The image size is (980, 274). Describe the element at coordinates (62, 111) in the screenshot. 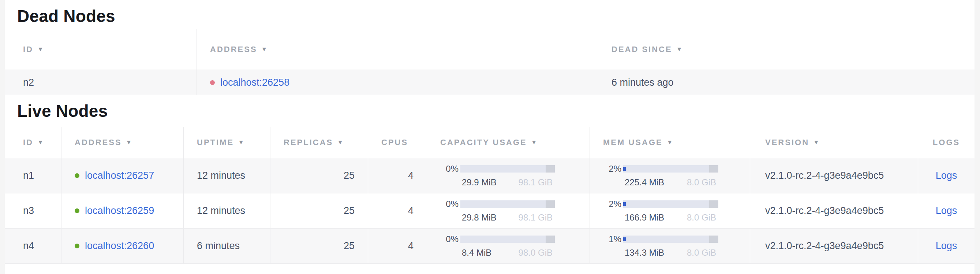

I see `live-nodes-title: Live Nodes` at that location.